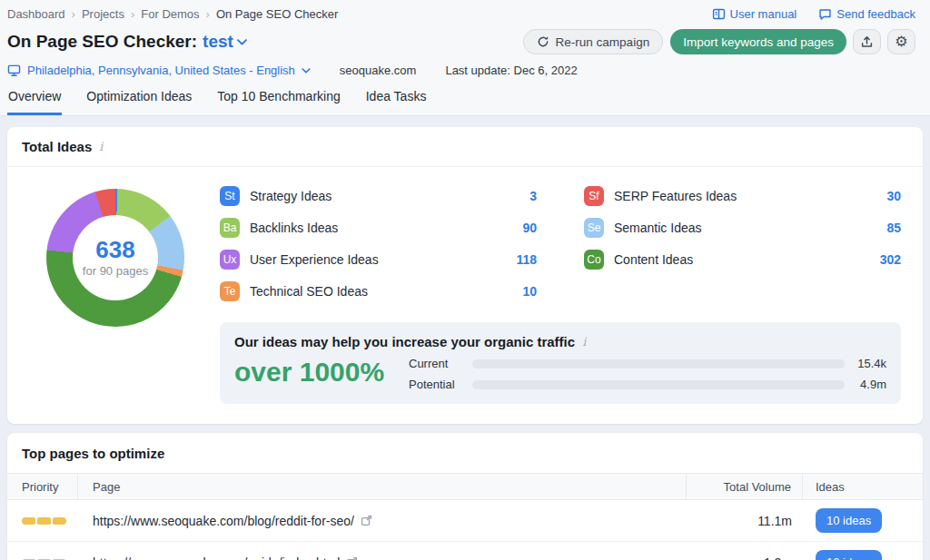  I want to click on donut-subtitle: for 90 pages, so click(115, 270).